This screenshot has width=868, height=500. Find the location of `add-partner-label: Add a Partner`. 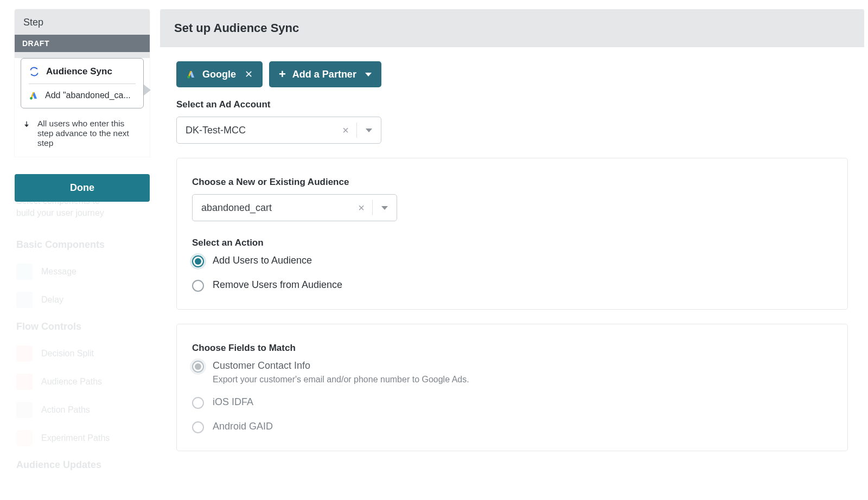

add-partner-label: Add a Partner is located at coordinates (324, 75).